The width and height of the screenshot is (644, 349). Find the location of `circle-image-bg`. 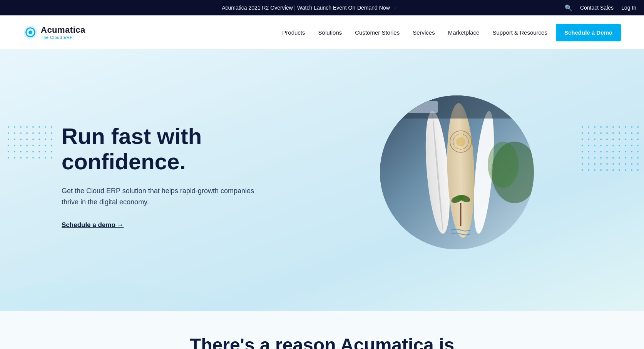

circle-image-bg is located at coordinates (457, 172).